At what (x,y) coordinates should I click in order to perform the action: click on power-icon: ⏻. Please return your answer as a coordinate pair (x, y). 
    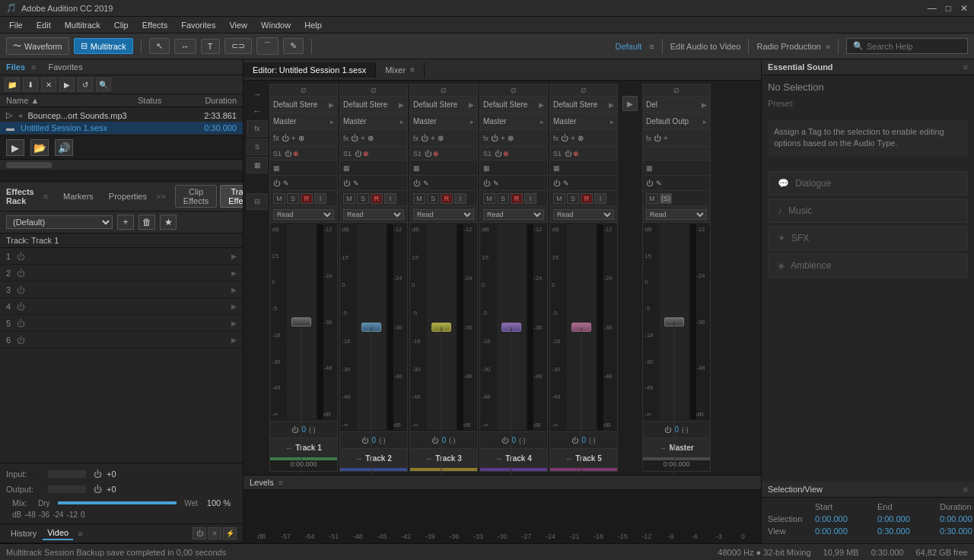
    Looking at the image, I should click on (285, 138).